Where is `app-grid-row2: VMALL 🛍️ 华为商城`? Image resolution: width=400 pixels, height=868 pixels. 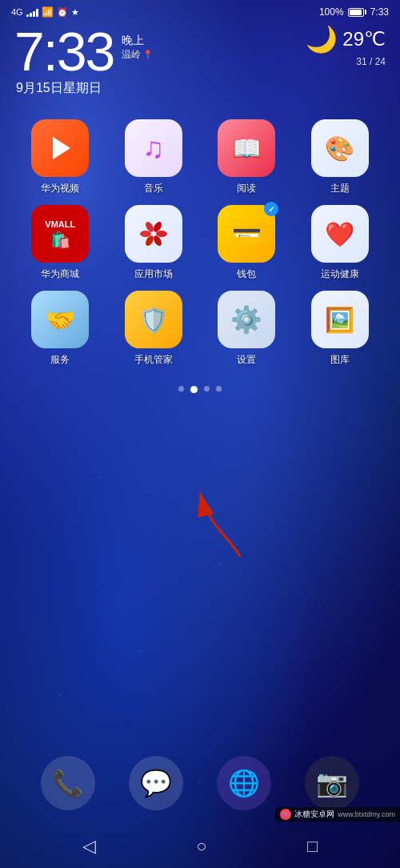
app-grid-row2: VMALL 🛍️ 华为商城 is located at coordinates (200, 245).